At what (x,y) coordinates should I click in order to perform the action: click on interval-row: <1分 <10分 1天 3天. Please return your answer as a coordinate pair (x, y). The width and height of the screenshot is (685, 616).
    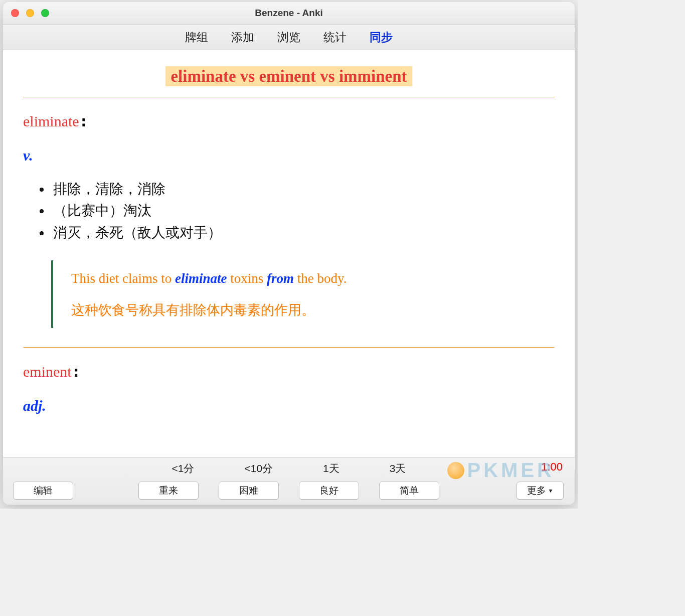
    Looking at the image, I should click on (289, 469).